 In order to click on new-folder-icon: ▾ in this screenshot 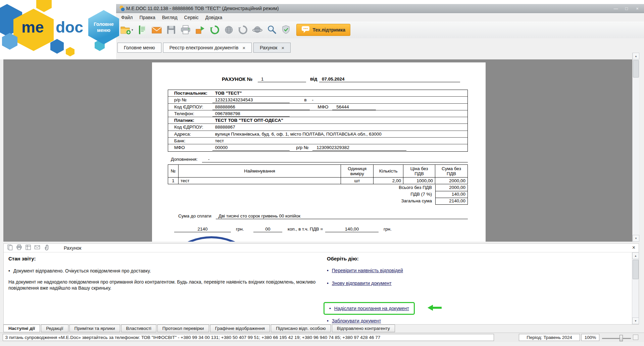, I will do `click(127, 30)`.